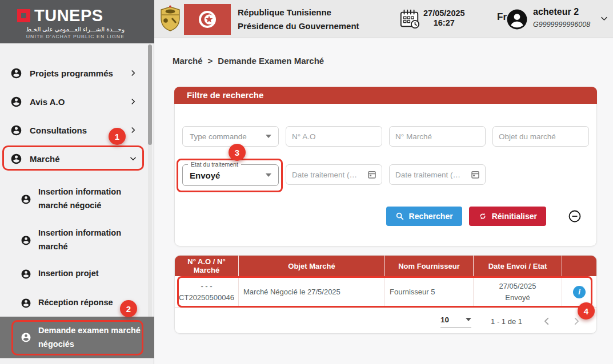  What do you see at coordinates (334, 136) in the screenshot?
I see `numero-ao-input` at bounding box center [334, 136].